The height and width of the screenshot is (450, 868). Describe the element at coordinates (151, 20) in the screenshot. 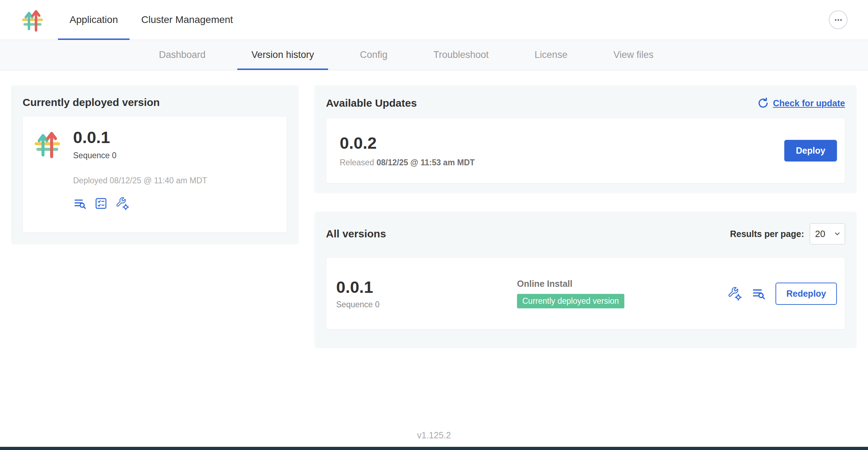

I see `primary-nav: Application Cluster Management` at that location.